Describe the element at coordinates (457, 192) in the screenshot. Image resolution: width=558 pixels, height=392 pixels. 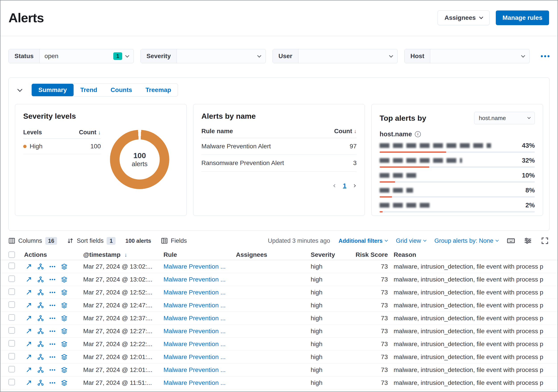
I see `top-alert-item: 8%` at that location.